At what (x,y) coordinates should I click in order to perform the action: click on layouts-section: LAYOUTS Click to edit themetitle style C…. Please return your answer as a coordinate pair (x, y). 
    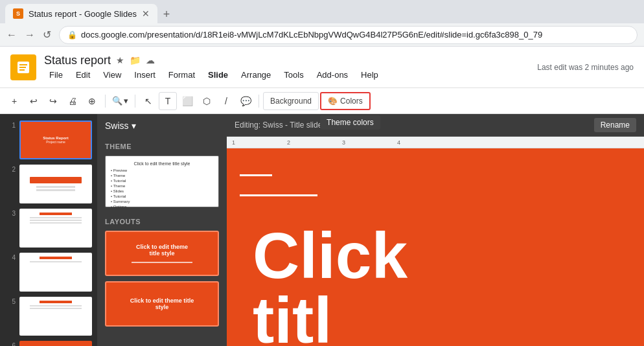
    Looking at the image, I should click on (162, 275).